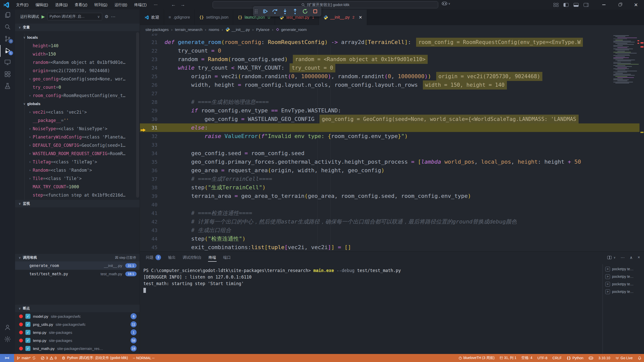 The height and width of the screenshot is (362, 644). What do you see at coordinates (113, 17) in the screenshot?
I see `more-actions-icon: ⋯` at bounding box center [113, 17].